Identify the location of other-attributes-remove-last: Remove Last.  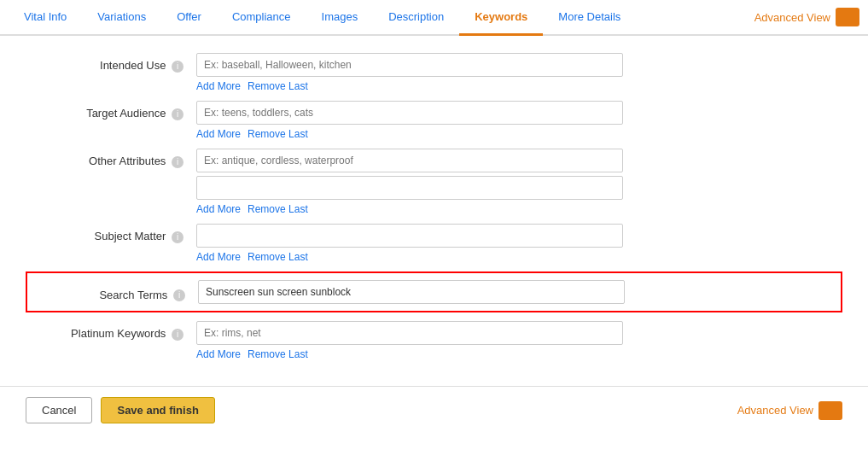
(278, 209).